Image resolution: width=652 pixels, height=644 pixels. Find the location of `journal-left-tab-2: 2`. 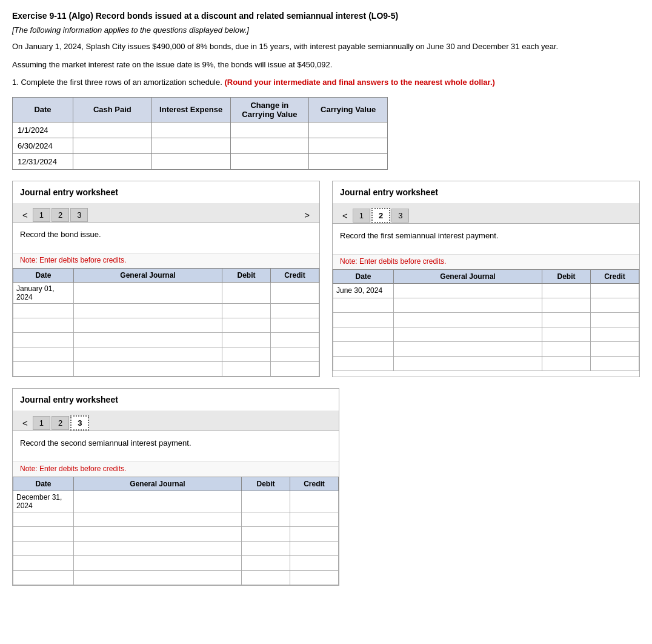

journal-left-tab-2: 2 is located at coordinates (61, 215).